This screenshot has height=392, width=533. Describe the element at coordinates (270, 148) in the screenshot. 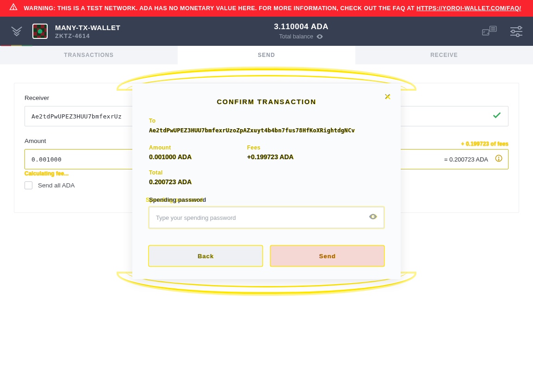

I see `modal-fees-label: Fees` at that location.